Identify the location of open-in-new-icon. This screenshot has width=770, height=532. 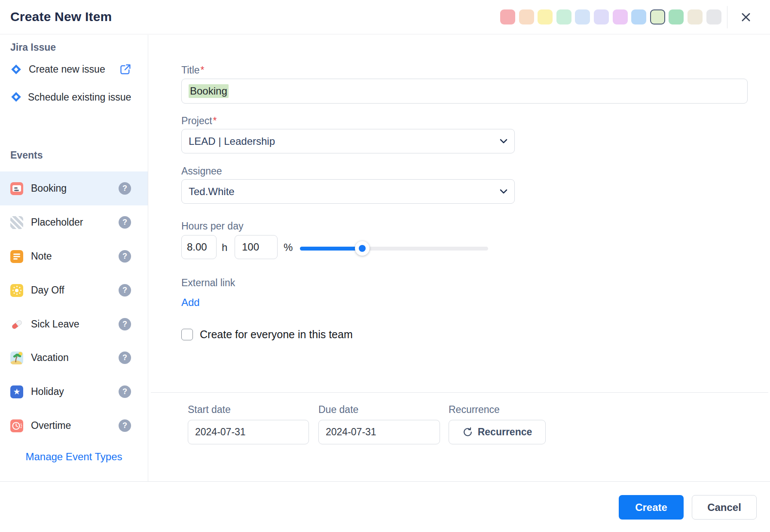
(125, 70).